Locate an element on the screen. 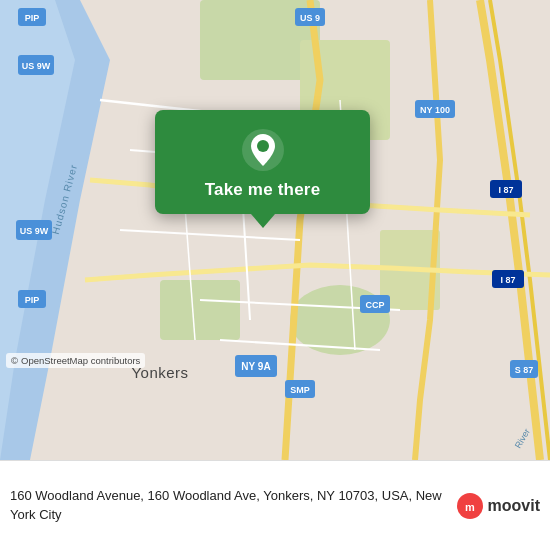 The width and height of the screenshot is (550, 550). osm-attribution: © OpenStreetMap contributors is located at coordinates (76, 360).